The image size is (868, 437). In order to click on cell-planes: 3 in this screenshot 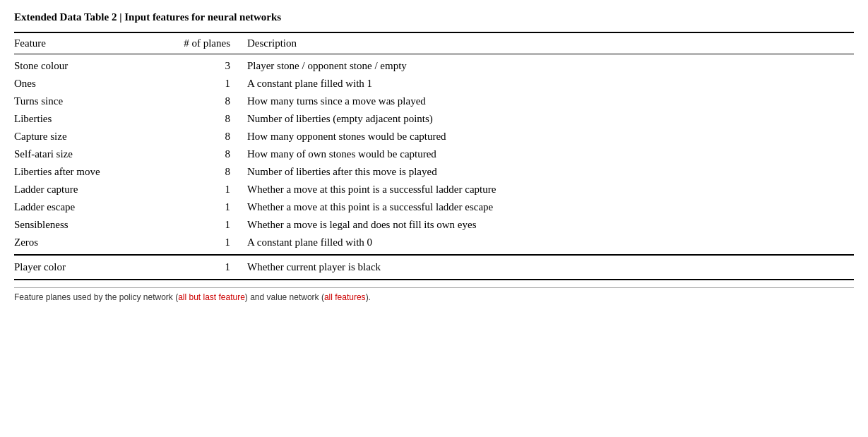, I will do `click(201, 65)`.